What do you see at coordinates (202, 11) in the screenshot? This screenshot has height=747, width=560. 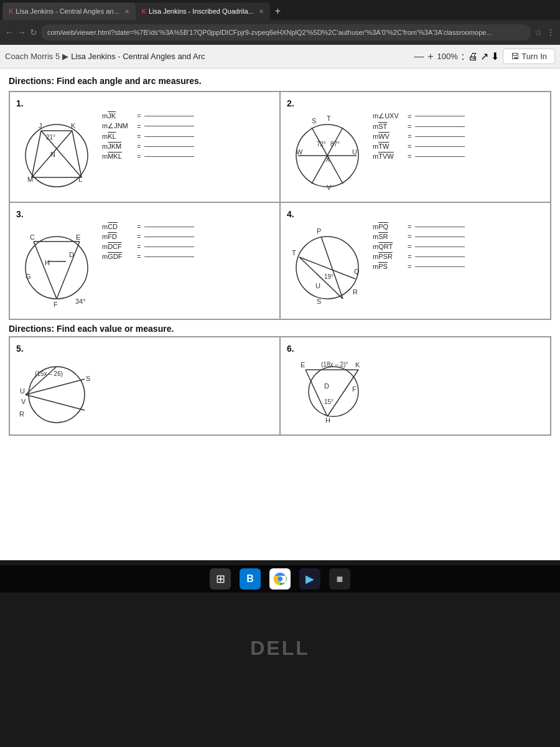 I see `tab-label-2: Lisa Jenkins - Inscribed Quadrila...` at bounding box center [202, 11].